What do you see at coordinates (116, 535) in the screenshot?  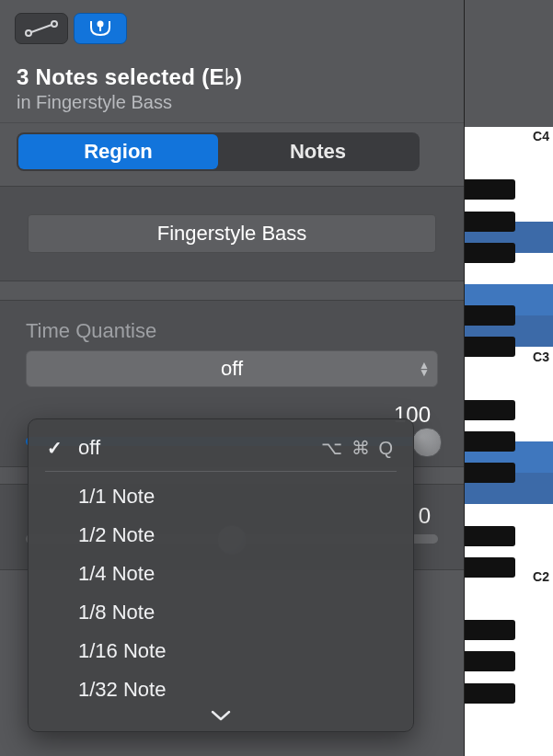 I see `menu-label: 1/2 Note` at bounding box center [116, 535].